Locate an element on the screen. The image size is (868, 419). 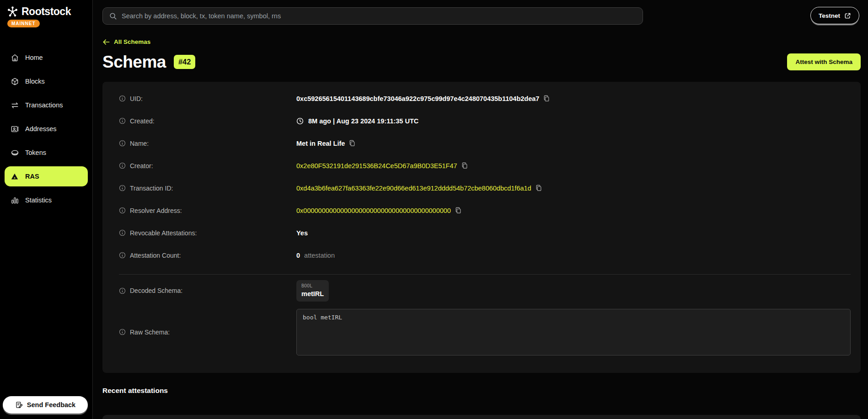
sidebar-item-statistics: Statistics is located at coordinates (46, 200).